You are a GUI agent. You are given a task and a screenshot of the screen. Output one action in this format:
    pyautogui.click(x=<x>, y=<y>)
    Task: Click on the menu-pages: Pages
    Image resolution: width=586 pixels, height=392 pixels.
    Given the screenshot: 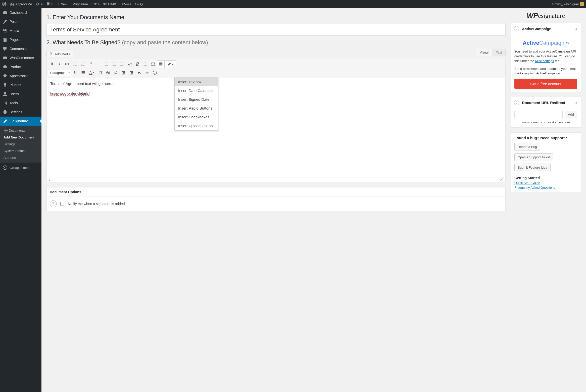 What is the action you would take?
    pyautogui.click(x=21, y=40)
    